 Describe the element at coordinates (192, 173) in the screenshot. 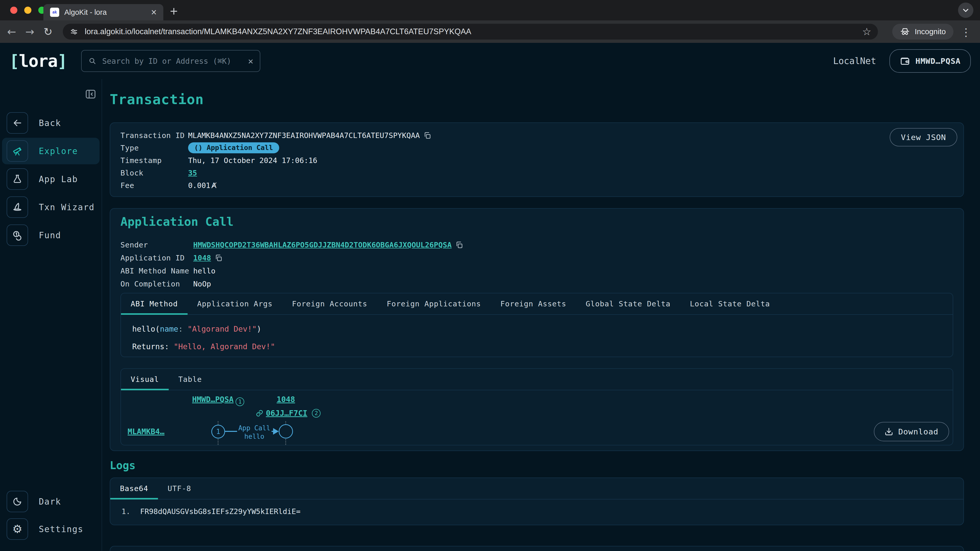

I see `block-link: 35` at that location.